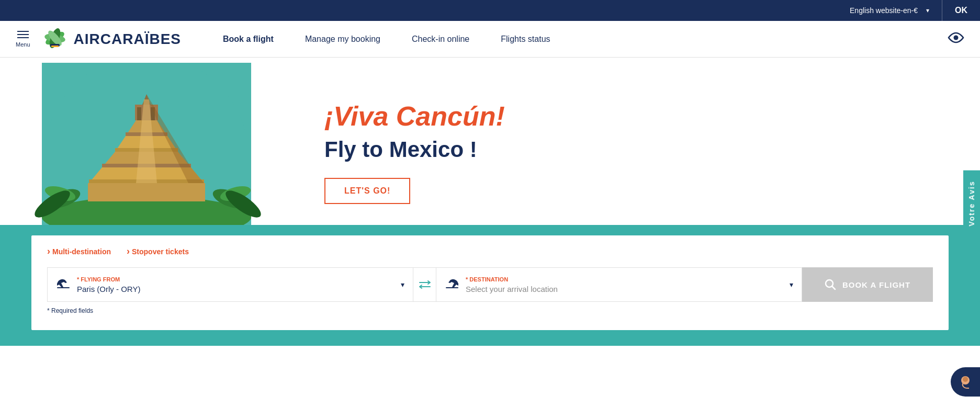  What do you see at coordinates (972, 198) in the screenshot?
I see `votre-avis-button: Votre Avis` at bounding box center [972, 198].